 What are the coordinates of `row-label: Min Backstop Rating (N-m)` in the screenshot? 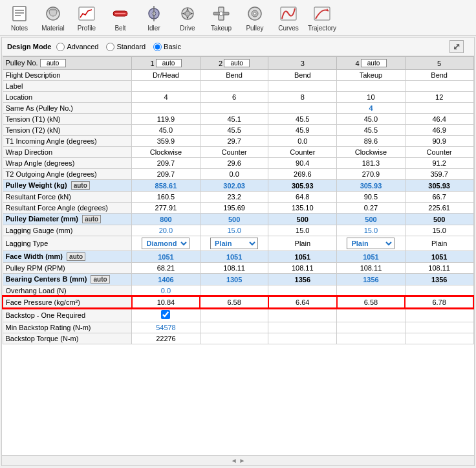 It's located at (67, 328).